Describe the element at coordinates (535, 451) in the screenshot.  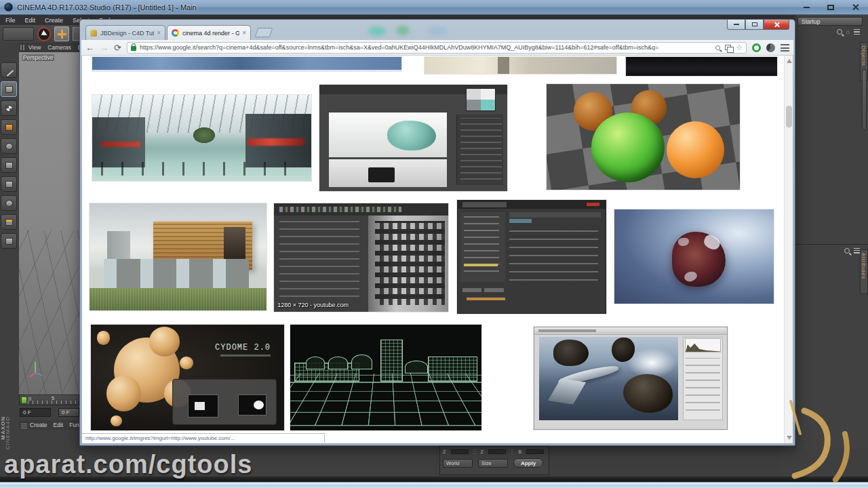
I see `coord-field-rotation-b` at that location.